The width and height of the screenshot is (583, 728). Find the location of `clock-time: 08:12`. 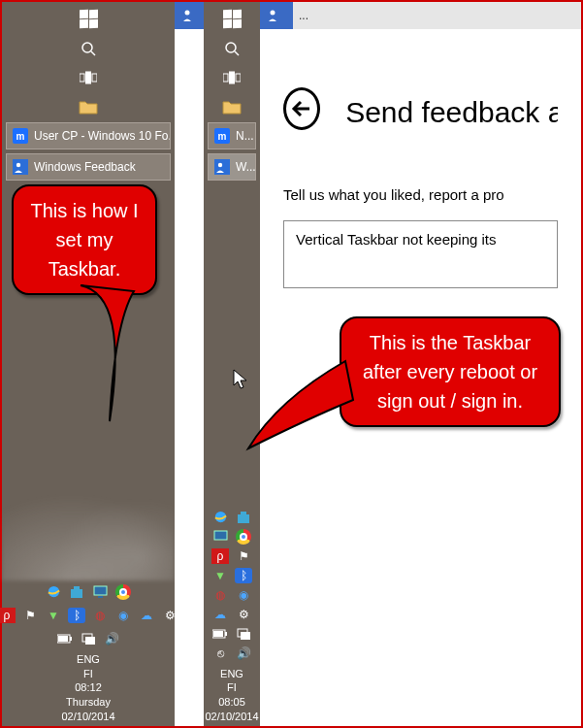

clock-time: 08:12 is located at coordinates (87, 687).